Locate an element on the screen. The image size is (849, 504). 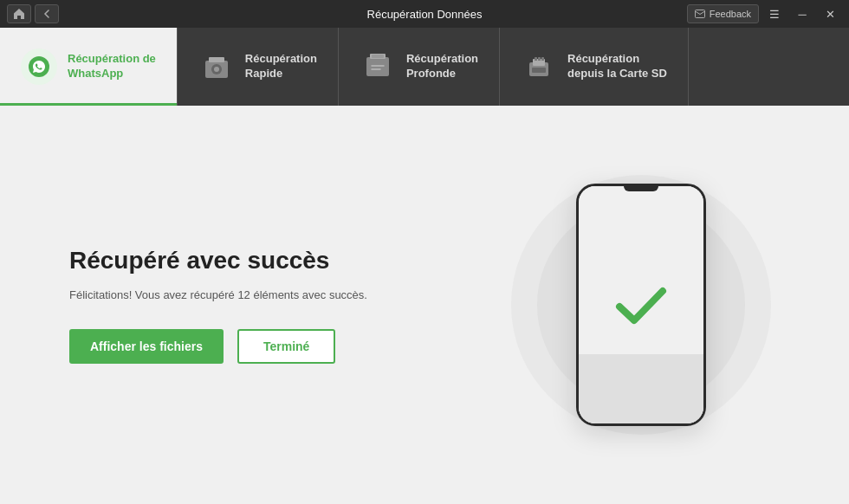
title-bar-right: Feedback ☰ ─ ✕ is located at coordinates (764, 14).